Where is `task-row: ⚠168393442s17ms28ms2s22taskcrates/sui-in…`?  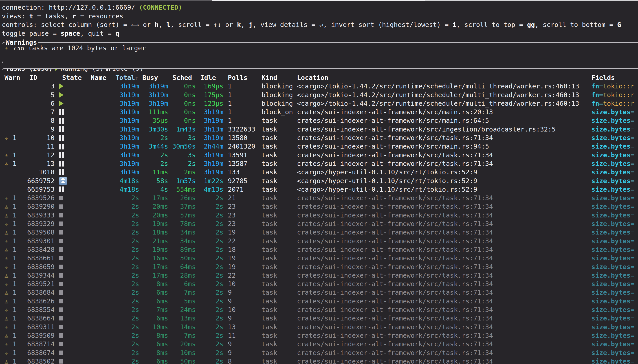 task-row: ⚠168393442s17ms28ms2s22taskcrates/sui-in… is located at coordinates (320, 275).